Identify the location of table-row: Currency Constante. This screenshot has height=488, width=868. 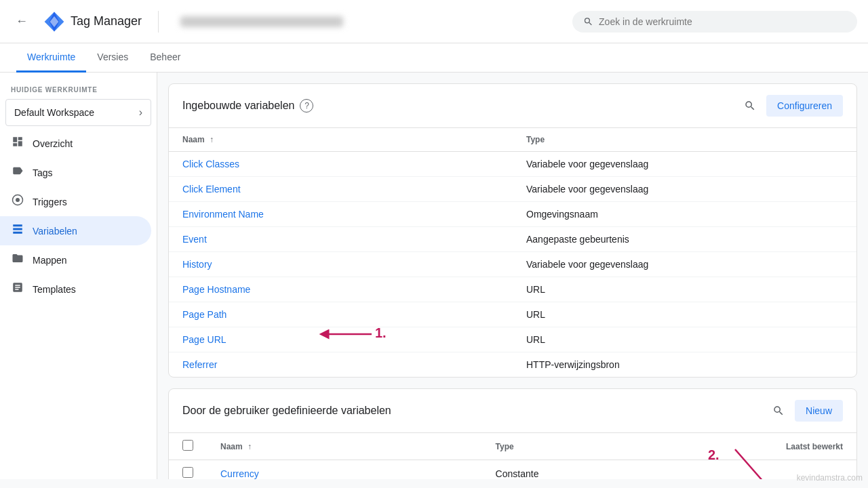
(513, 470).